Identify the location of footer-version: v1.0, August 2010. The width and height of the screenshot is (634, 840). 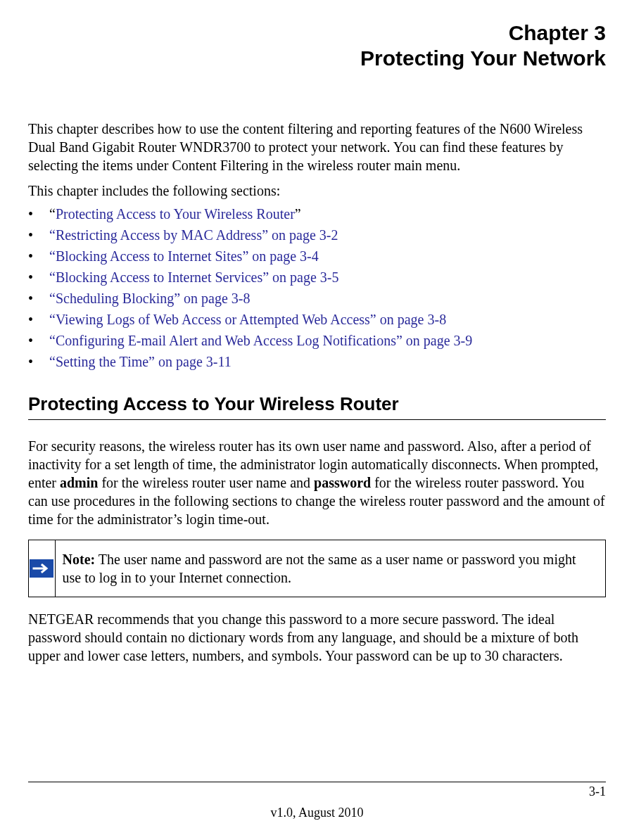
(317, 813).